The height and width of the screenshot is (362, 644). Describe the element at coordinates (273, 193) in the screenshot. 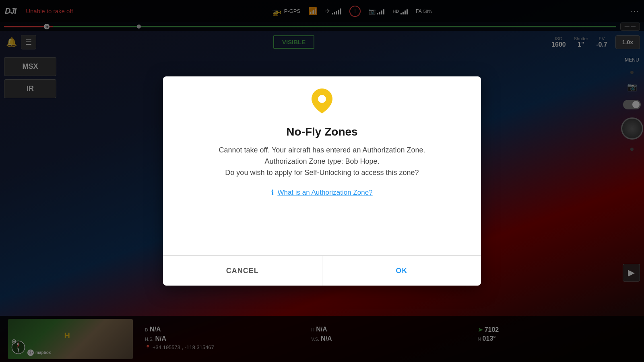

I see `info-icon: ℹ` at that location.